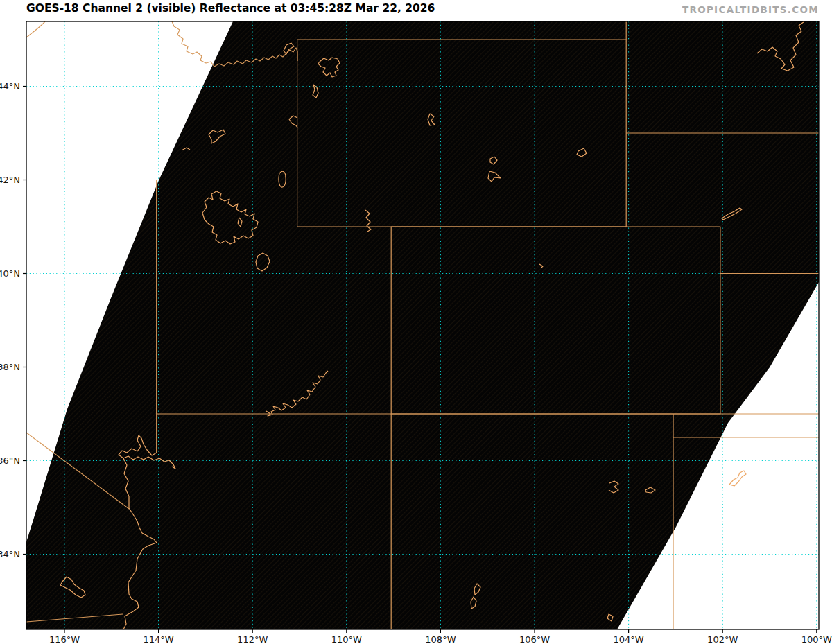 This screenshot has width=832, height=644. What do you see at coordinates (535, 639) in the screenshot?
I see `lon-tick-label: 106°W` at bounding box center [535, 639].